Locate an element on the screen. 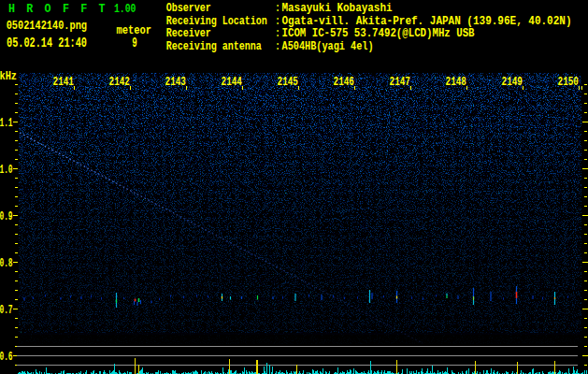 The width and height of the screenshot is (588, 374). svg-text: Observer is located at coordinates (189, 8).